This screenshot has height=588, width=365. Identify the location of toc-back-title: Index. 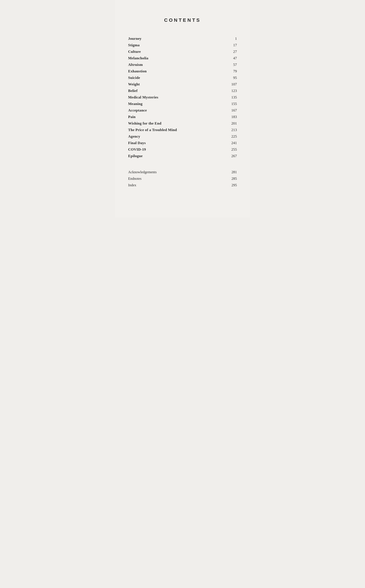
(132, 185).